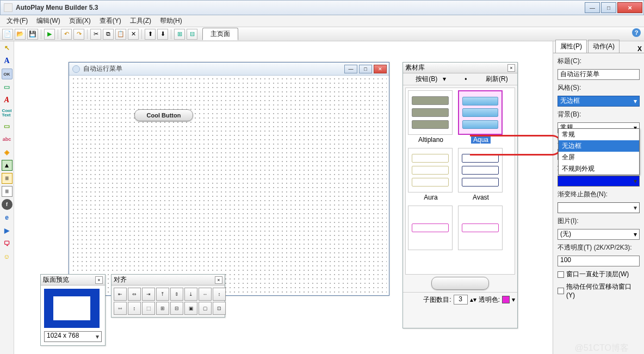 The image size is (644, 354). I want to click on matlib-item-aura, so click(430, 170).